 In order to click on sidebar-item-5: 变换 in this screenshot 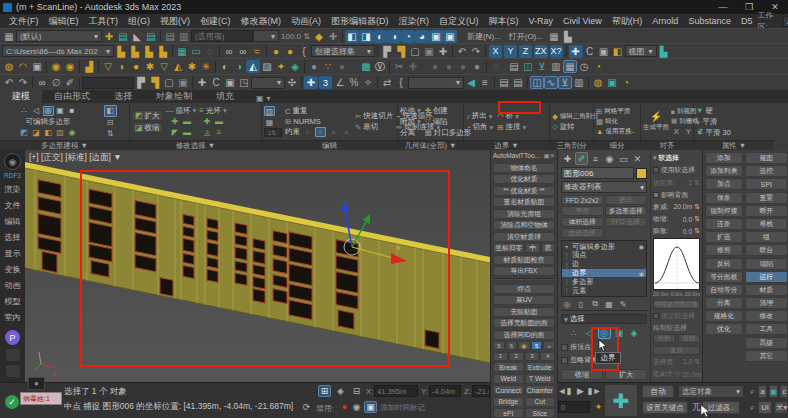, I will do `click(13, 270)`.